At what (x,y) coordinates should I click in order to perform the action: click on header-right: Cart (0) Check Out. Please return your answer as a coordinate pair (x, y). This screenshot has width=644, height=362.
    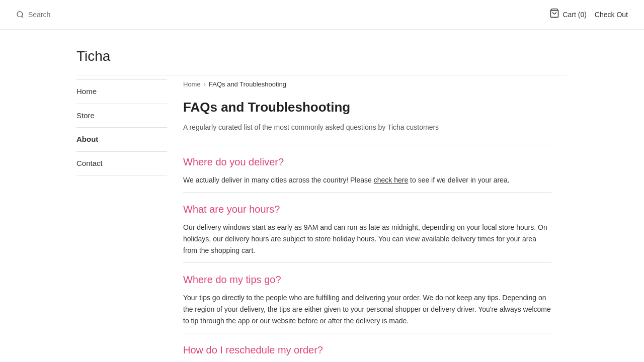
    Looking at the image, I should click on (589, 15).